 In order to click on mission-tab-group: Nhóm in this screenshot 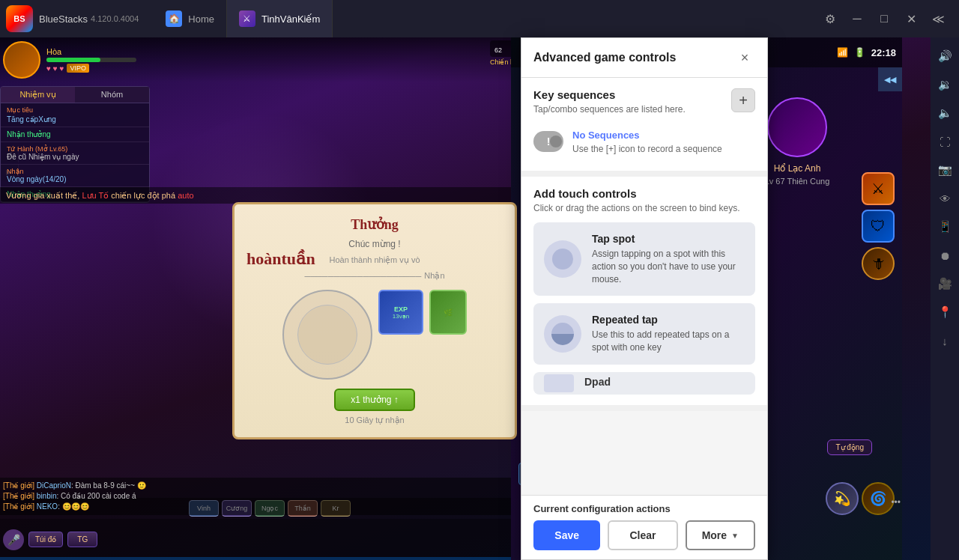, I will do `click(112, 94)`.